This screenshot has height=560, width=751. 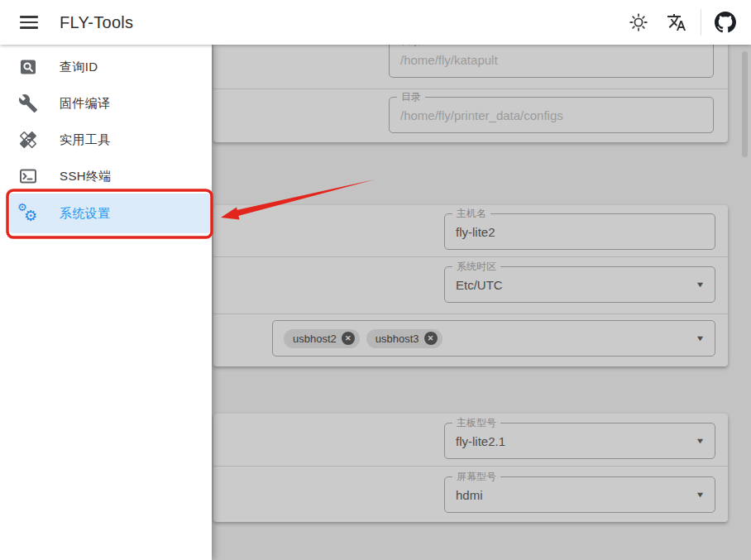 I want to click on timezone-select: 系统时区 Etc/UTC ▼, so click(x=580, y=285).